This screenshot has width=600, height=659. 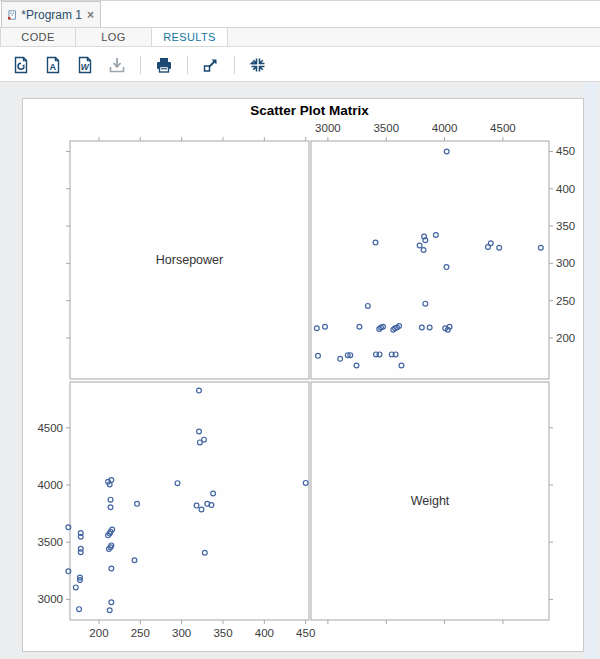 I want to click on tab-title: *Program 1, so click(x=52, y=15).